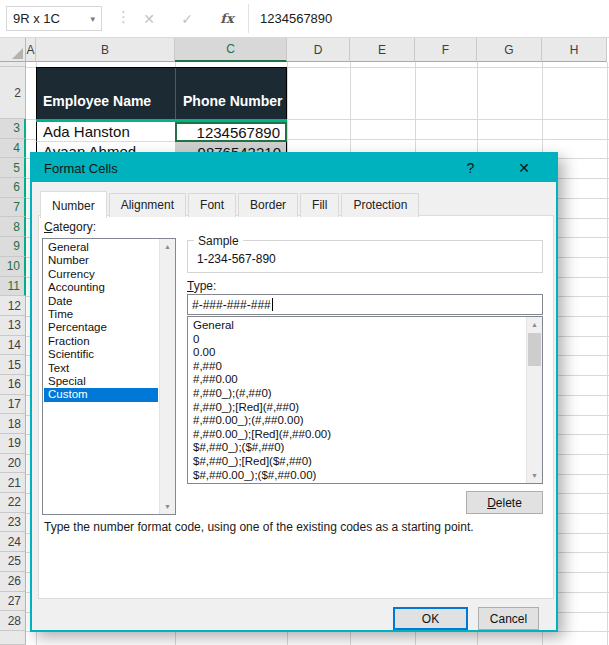 This screenshot has height=645, width=609. Describe the element at coordinates (101, 274) in the screenshot. I see `category-item-currency: Currency` at that location.